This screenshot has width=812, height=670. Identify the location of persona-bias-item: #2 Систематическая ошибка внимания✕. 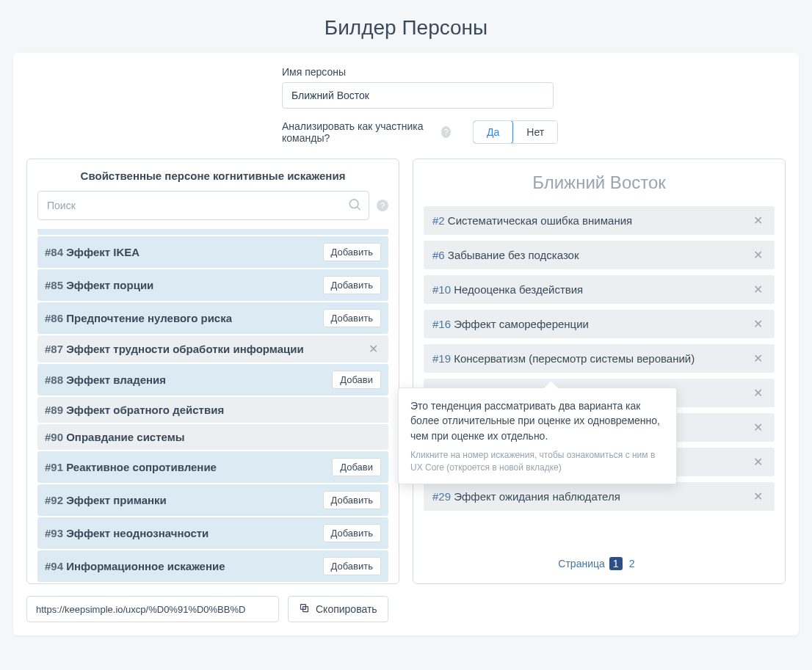
(599, 220).